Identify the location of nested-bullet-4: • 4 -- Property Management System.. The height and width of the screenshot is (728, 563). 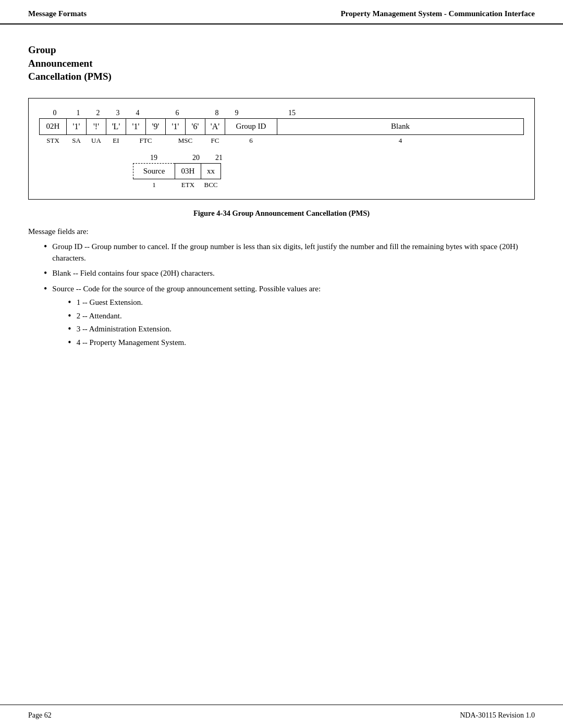
(194, 343).